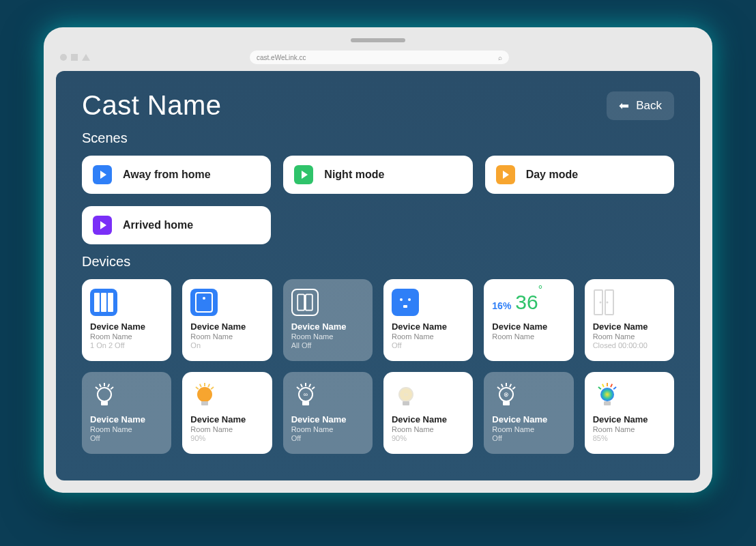  What do you see at coordinates (378, 200) in the screenshot?
I see `scene-grid: Away from home Night mode Day mode Arriv…` at bounding box center [378, 200].